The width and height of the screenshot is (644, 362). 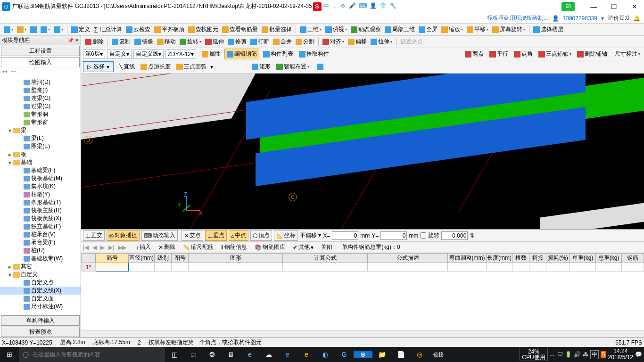 I want to click on col-count: 根数, so click(x=521, y=258).